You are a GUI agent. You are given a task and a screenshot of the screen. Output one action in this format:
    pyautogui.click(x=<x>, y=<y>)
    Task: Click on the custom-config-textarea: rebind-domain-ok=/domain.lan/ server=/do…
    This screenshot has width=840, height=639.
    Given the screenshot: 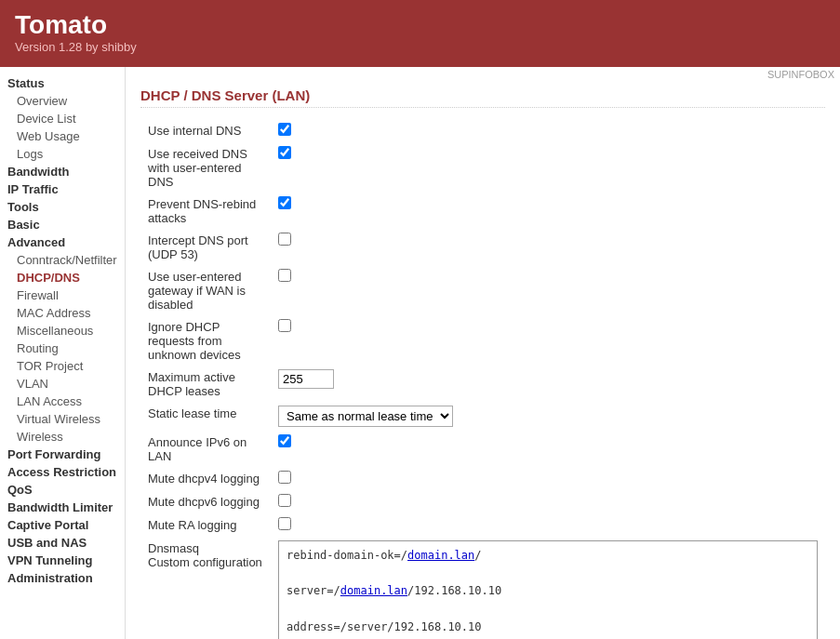 What is the action you would take?
    pyautogui.click(x=548, y=590)
    